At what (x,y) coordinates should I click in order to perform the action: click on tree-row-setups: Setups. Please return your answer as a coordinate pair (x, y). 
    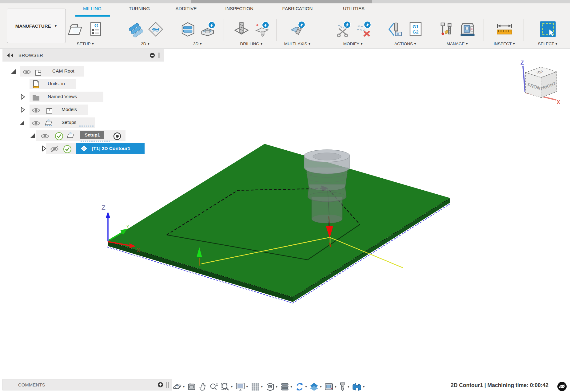
    Looking at the image, I should click on (82, 123).